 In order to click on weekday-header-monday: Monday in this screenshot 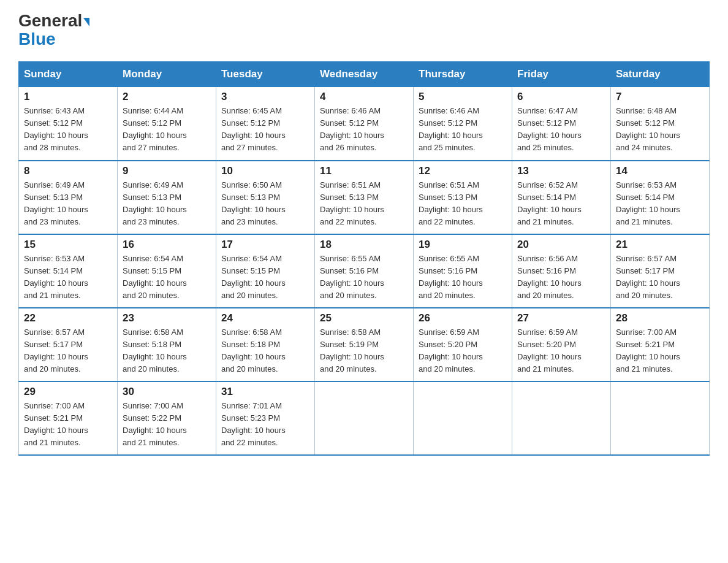, I will do `click(167, 75)`.